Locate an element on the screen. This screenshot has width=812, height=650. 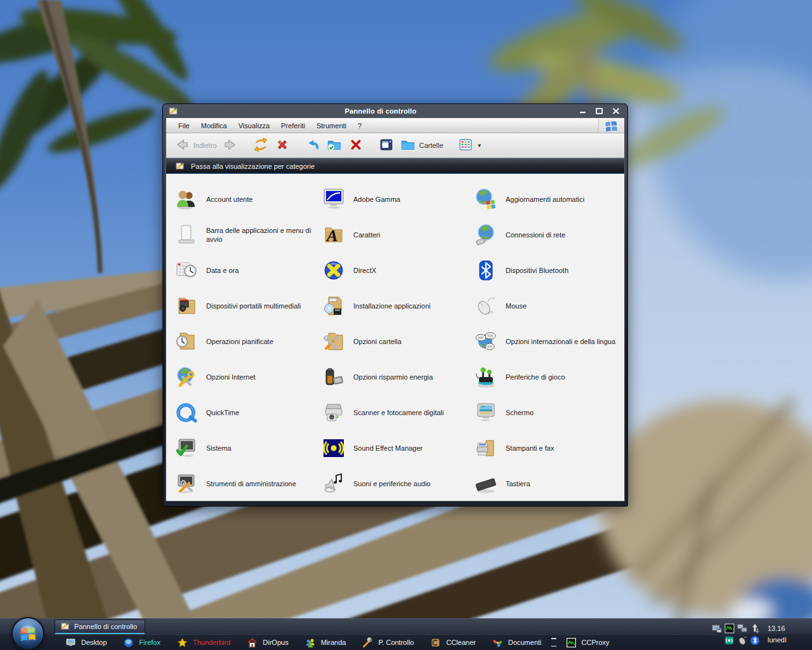
display-icon is located at coordinates (486, 413).